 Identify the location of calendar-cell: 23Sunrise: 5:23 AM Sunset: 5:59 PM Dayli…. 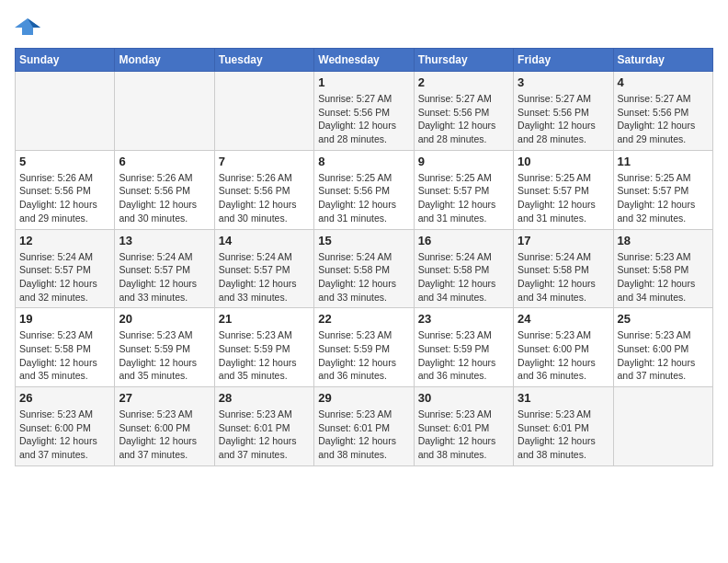
(463, 348).